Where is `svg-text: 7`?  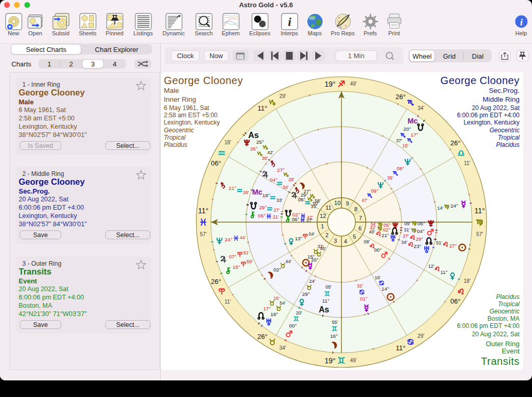 svg-text: 7 is located at coordinates (360, 218).